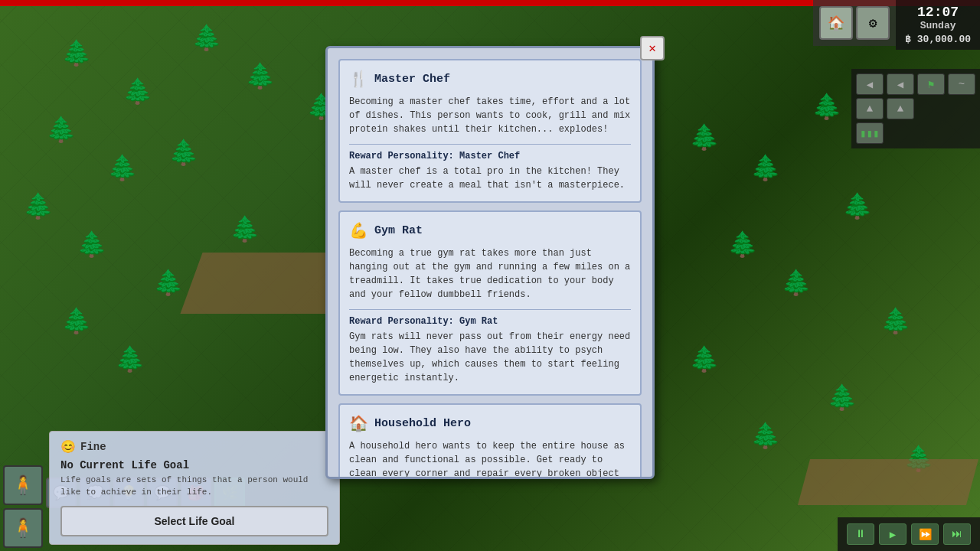 This screenshot has width=980, height=551. Describe the element at coordinates (490, 357) in the screenshot. I see `gym-rat-reward-desc: Gym rats will never pass out from their …` at that location.